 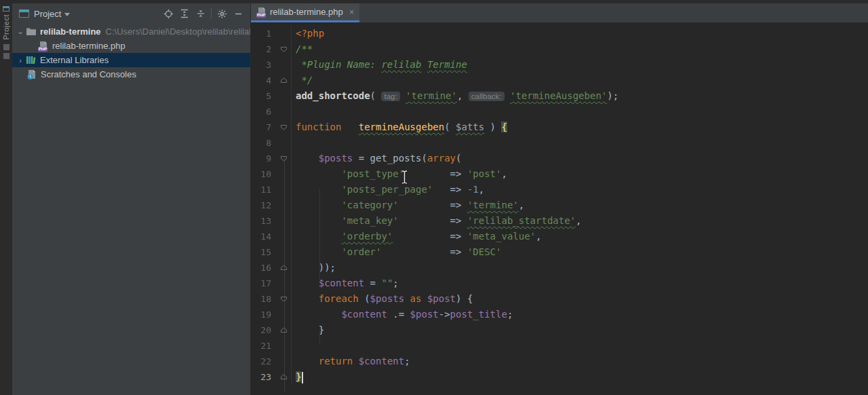 What do you see at coordinates (399, 174) in the screenshot?
I see `code-text: 'post_type' => 'post',` at bounding box center [399, 174].